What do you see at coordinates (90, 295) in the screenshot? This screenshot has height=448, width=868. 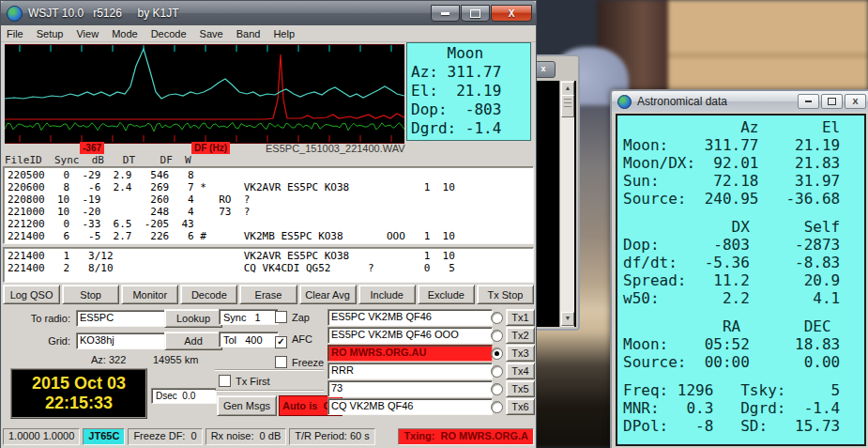 I see `stop-button: Stop` at bounding box center [90, 295].